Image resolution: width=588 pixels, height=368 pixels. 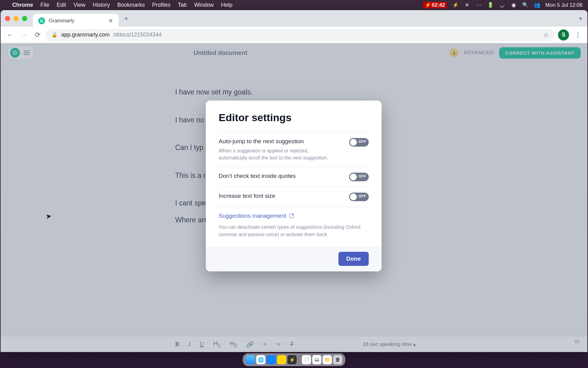 I want to click on done-button: Done, so click(x=354, y=259).